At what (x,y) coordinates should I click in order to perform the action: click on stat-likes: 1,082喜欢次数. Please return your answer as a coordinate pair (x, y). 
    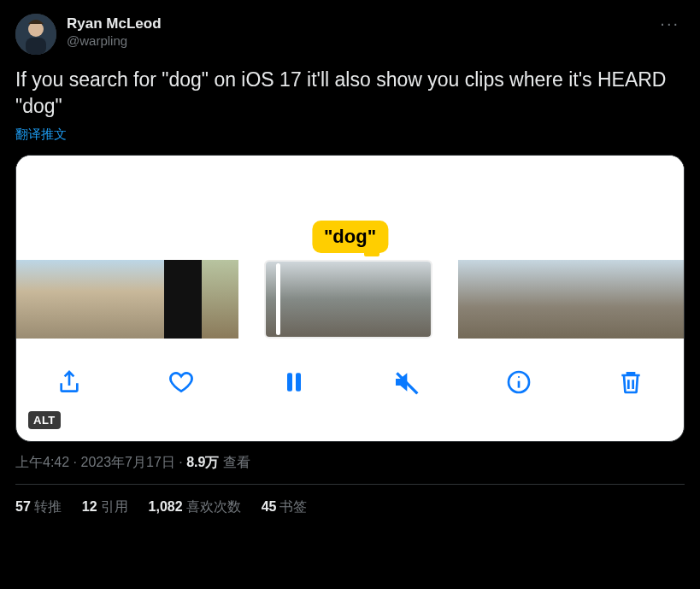
    Looking at the image, I should click on (195, 508).